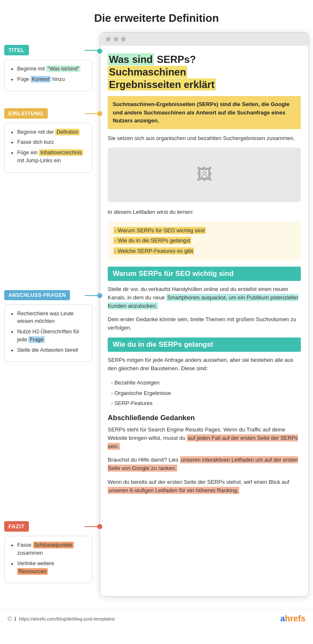 The image size is (313, 644). I want to click on sidebar-section-titel: TITEL Beginne mit "Was ist/sind" Füge Ko…, so click(48, 68).